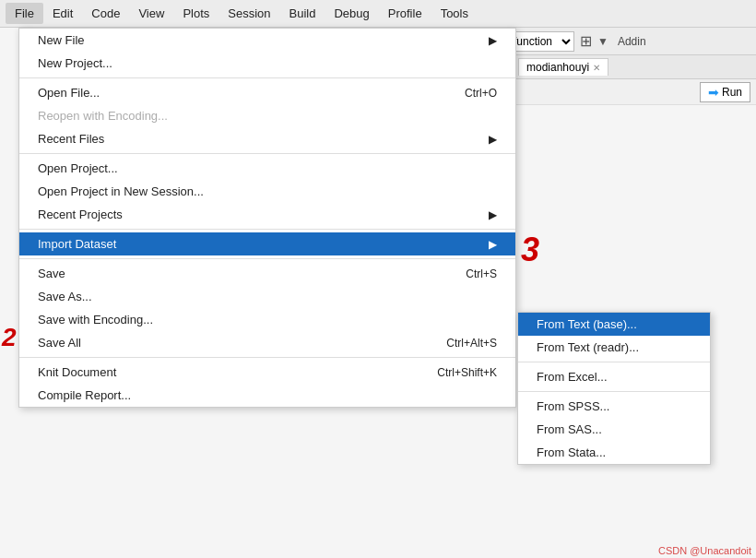 Image resolution: width=756 pixels, height=558 pixels. I want to click on watermark: CSDN @Unacandoit, so click(704, 551).